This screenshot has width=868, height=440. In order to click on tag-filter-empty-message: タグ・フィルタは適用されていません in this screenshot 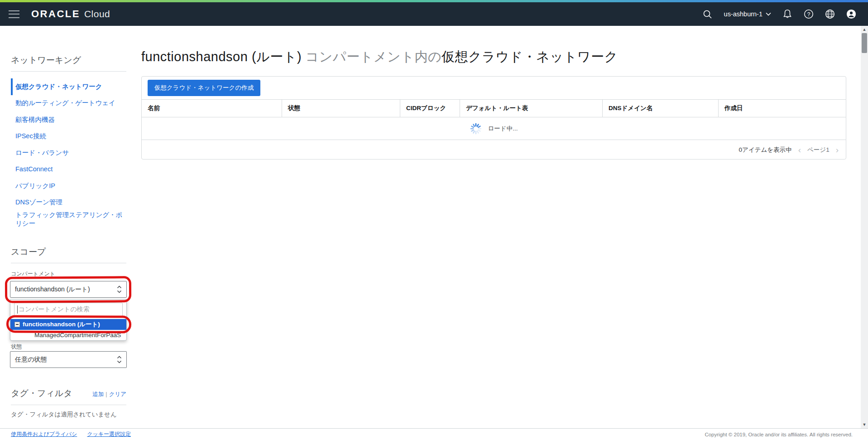, I will do `click(64, 415)`.